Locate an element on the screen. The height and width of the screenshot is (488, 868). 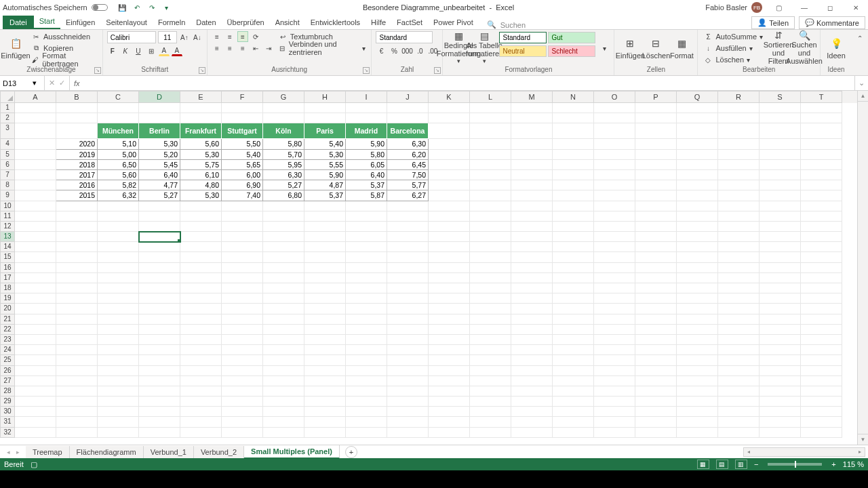
cell: 5,45 is located at coordinates (160, 165).